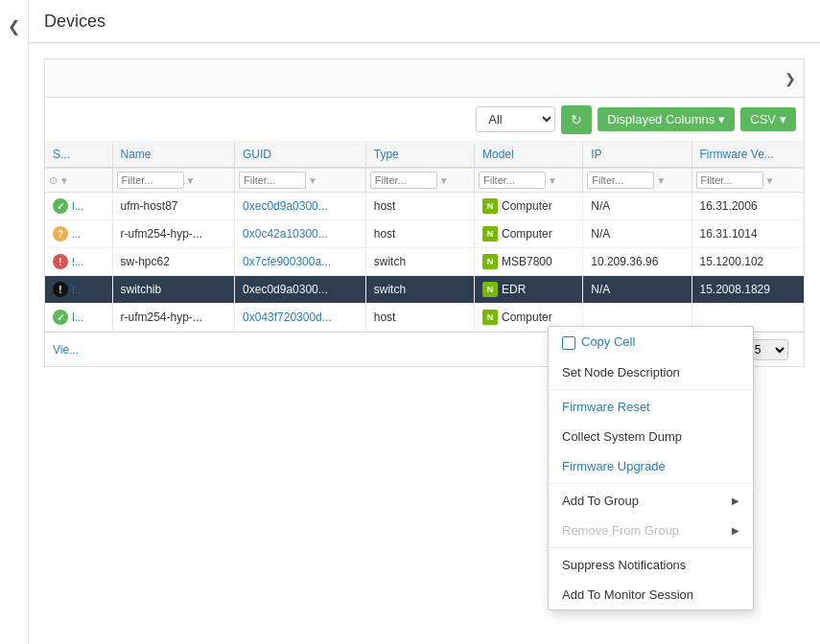 This screenshot has width=820, height=644. What do you see at coordinates (621, 437) in the screenshot?
I see `context-menu-label-3: Collect System Dump` at bounding box center [621, 437].